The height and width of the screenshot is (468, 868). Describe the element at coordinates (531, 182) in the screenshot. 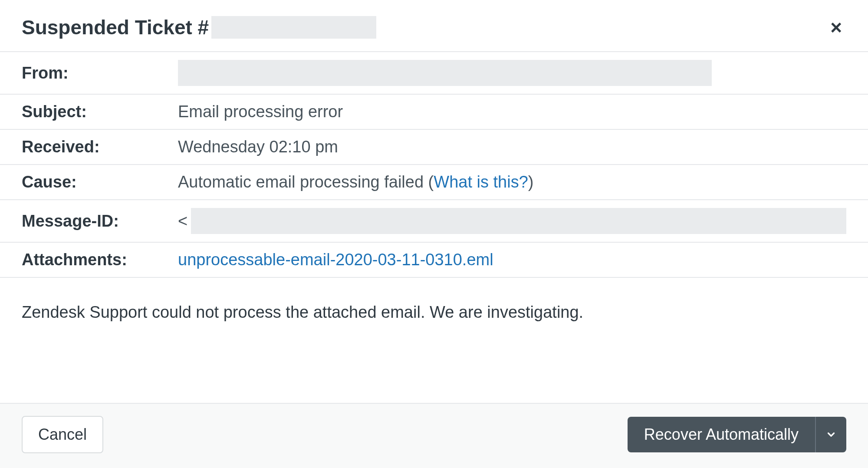

I see `cause-text-suffix: )` at that location.